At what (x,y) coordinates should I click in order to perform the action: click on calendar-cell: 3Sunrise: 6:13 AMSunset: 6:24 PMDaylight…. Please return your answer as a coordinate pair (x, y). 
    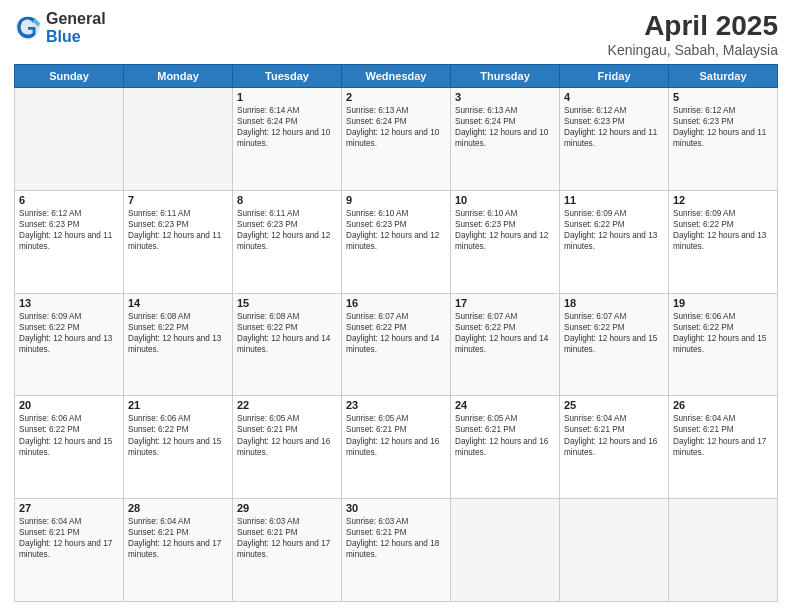
    Looking at the image, I should click on (506, 140).